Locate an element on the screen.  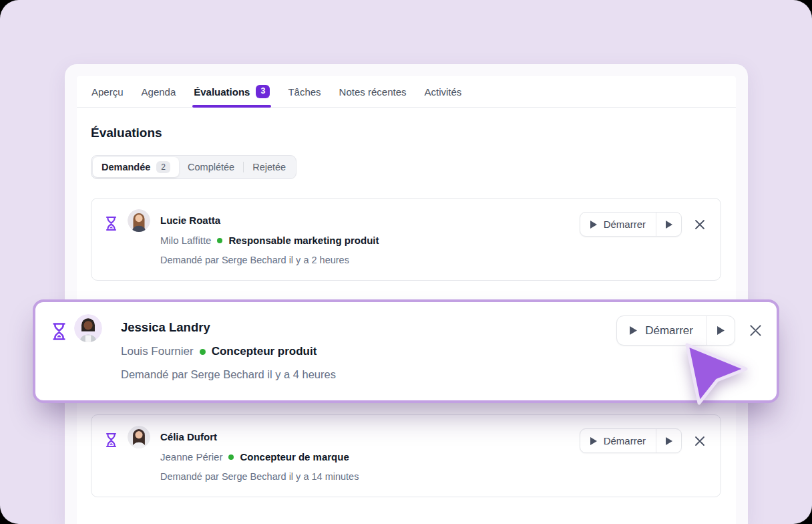
evaluation-card-lucie-roatta: Lucie Roatta Milo Laffitte Responsable m… is located at coordinates (406, 239).